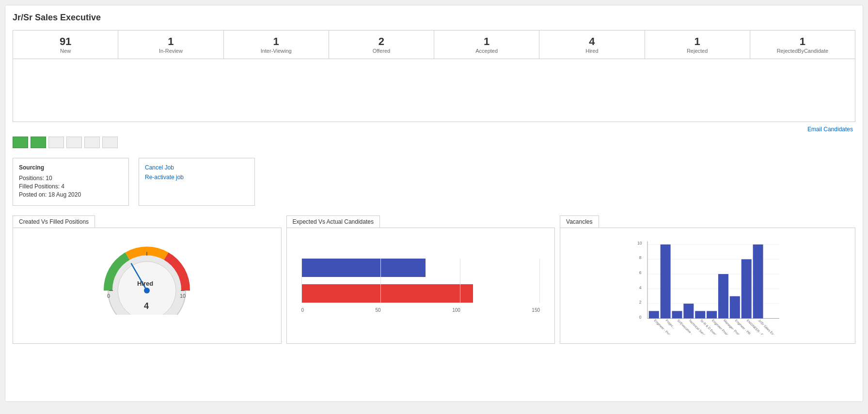 This screenshot has height=414, width=868. What do you see at coordinates (487, 51) in the screenshot?
I see `tab-label: Accepted` at bounding box center [487, 51].